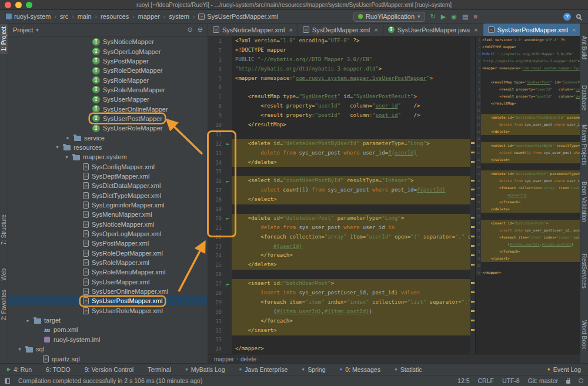 This screenshot has width=588, height=386. What do you see at coordinates (543, 381) in the screenshot?
I see `git-branch-indicator: Git: master` at bounding box center [543, 381].